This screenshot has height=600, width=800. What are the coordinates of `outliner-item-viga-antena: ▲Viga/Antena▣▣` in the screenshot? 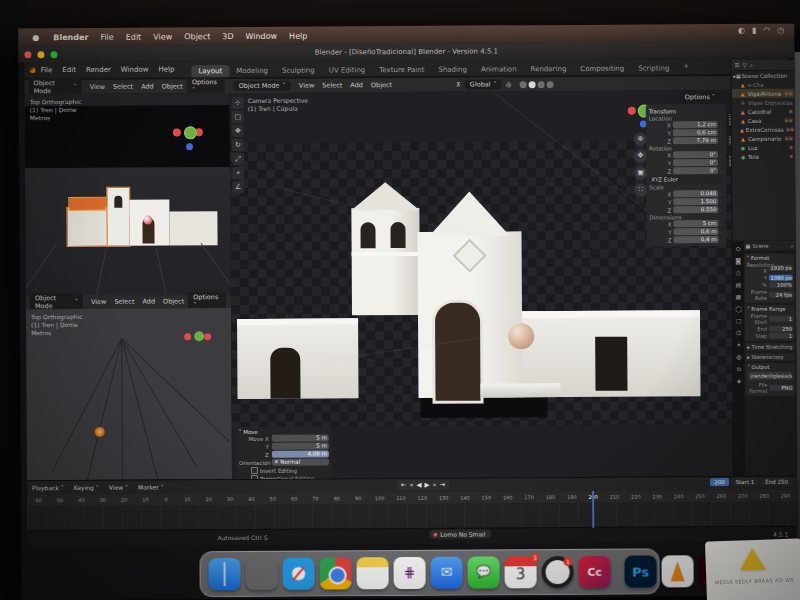 It's located at (764, 94).